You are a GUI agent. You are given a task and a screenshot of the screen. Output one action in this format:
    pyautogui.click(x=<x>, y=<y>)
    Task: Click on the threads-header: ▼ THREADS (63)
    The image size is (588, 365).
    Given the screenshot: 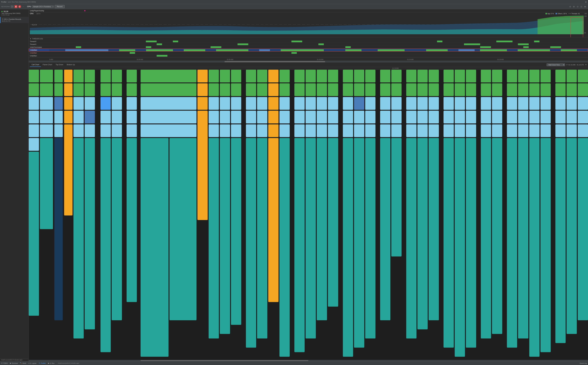 What is the action you would take?
    pyautogui.click(x=308, y=39)
    